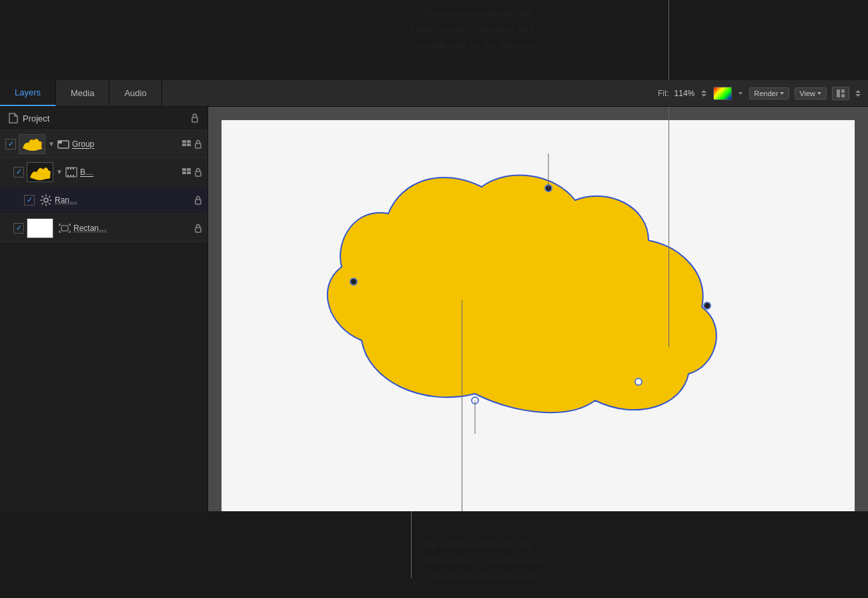  Describe the element at coordinates (81, 93) in the screenshot. I see `tab-group: Layers Media Audio` at that location.